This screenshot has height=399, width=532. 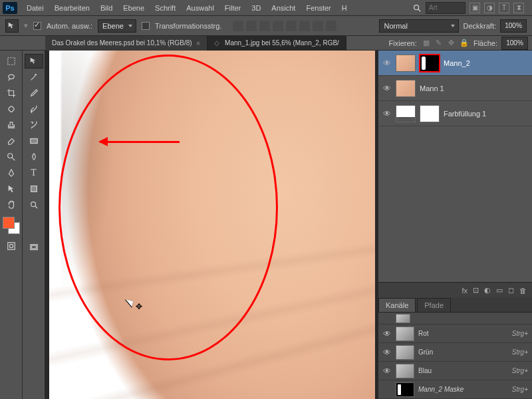 I want to click on mask-icon: ◑, so click(x=489, y=8).